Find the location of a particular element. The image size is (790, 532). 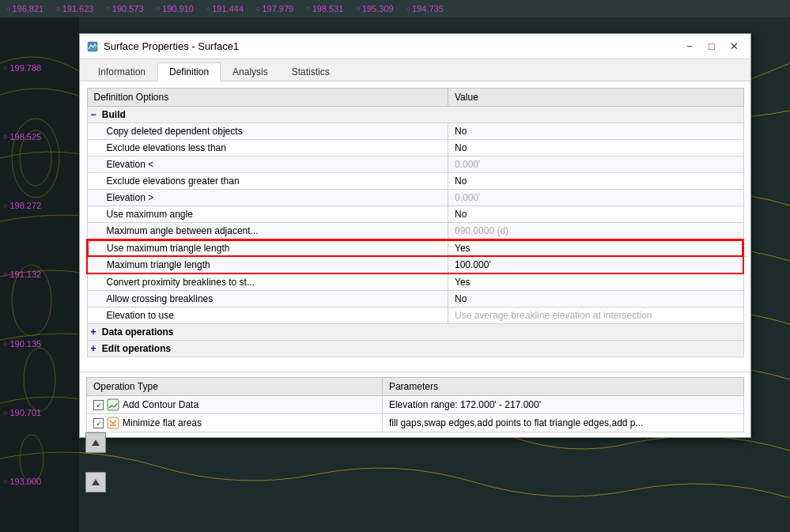

op-checkbox-0: ✓ is located at coordinates (98, 405).